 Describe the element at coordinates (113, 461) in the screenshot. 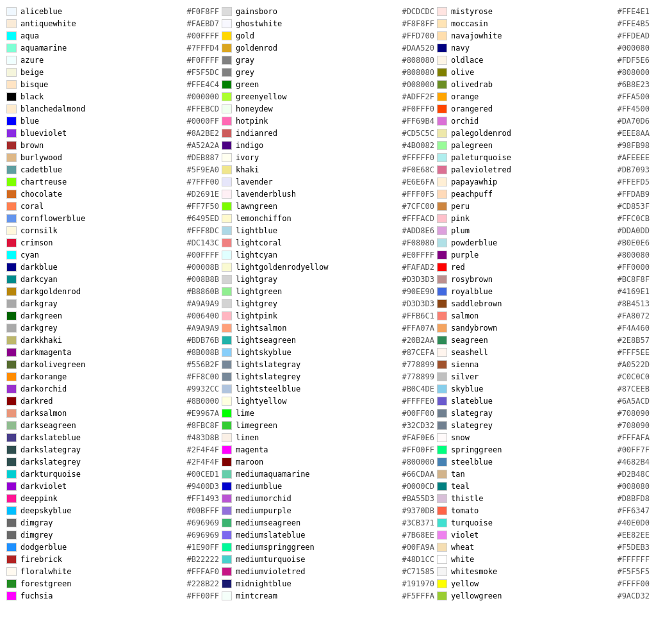

I see `color-row: darkslategrey#2F4F4F` at that location.